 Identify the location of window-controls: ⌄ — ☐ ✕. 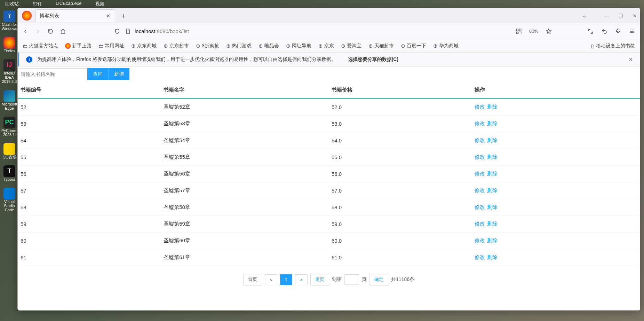
(610, 16).